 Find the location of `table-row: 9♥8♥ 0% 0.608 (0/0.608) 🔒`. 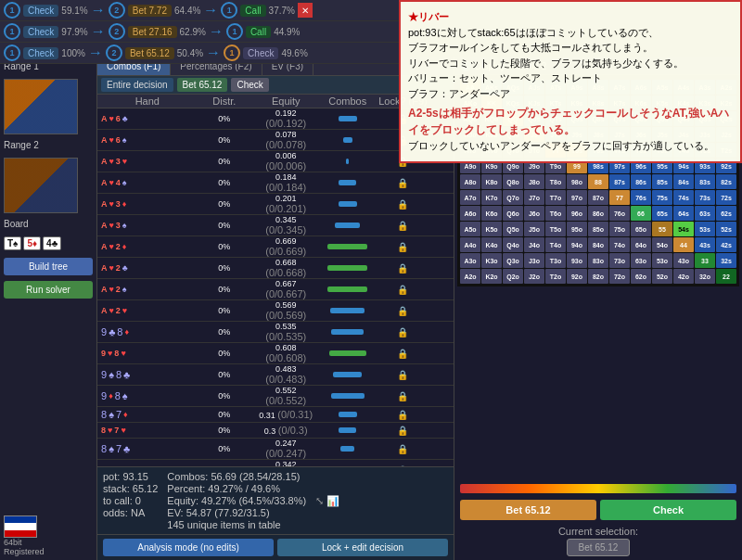

table-row: 9♥8♥ 0% 0.608 (0/0.608) 🔒 is located at coordinates (275, 354).